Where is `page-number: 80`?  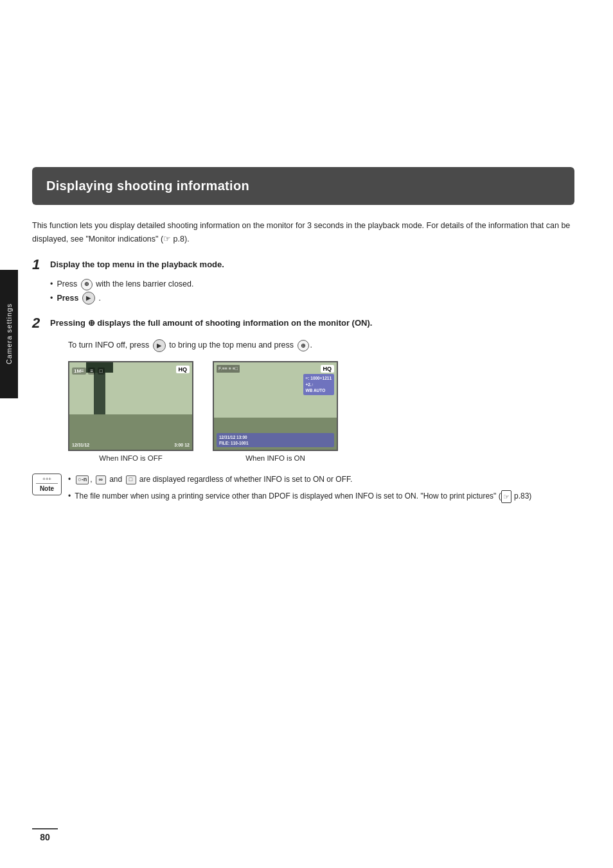 page-number: 80 is located at coordinates (45, 835).